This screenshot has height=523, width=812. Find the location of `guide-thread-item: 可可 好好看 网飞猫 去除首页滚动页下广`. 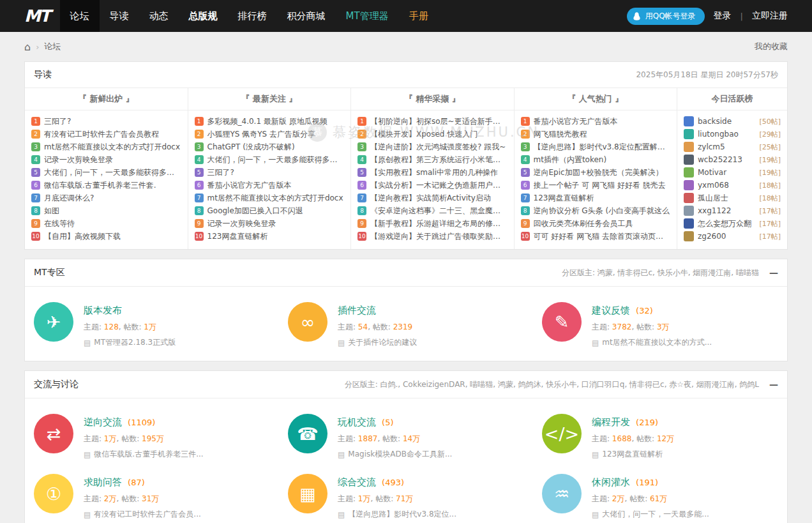

guide-thread-item: 可可 好好看 网飞猫 去除首页滚动页下广 is located at coordinates (596, 236).